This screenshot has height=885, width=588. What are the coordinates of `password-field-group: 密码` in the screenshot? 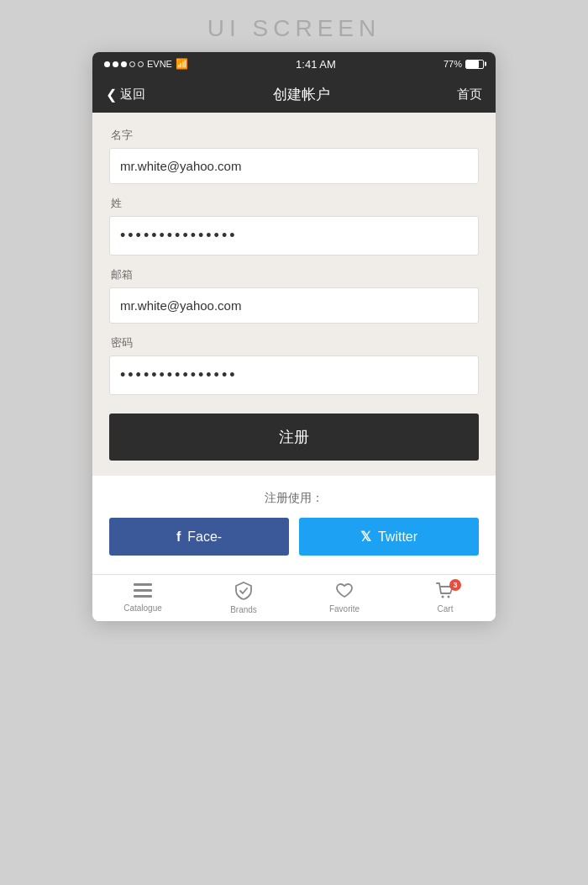 It's located at (294, 365).